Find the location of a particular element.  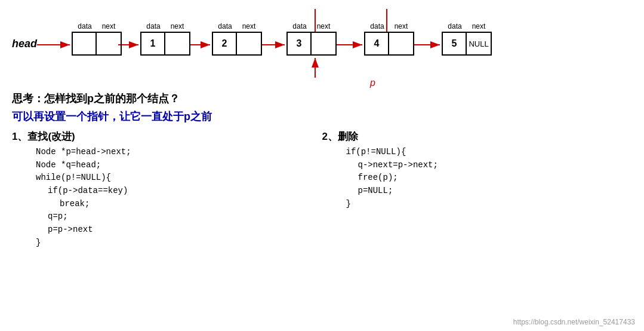

code-left-line-4: if(p->data==key) is located at coordinates (170, 191).